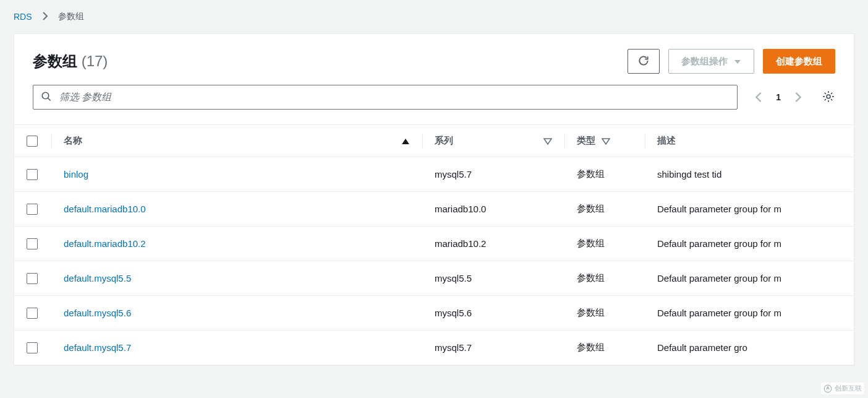 The image size is (868, 398). What do you see at coordinates (434, 17) in the screenshot?
I see `breadcrumb: RDS 参数组` at bounding box center [434, 17].